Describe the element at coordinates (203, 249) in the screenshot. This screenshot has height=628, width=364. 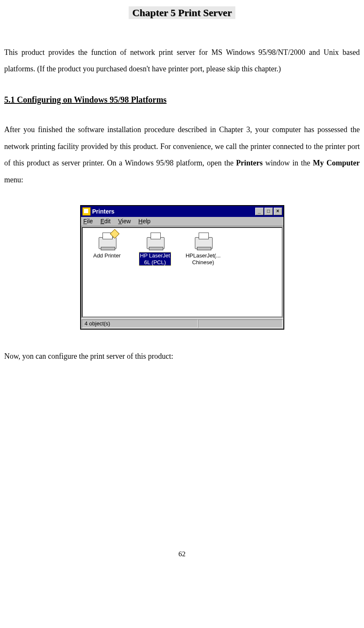
I see `hp-laserjet-chinese-item: HPLaserJet(... Chinese)` at that location.